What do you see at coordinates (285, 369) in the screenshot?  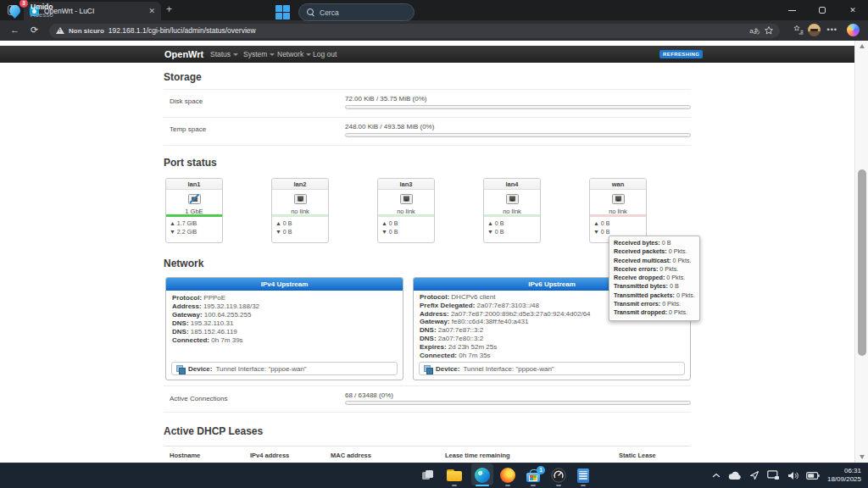 I see `ipv4-device-row: Device: Tunnel Interface: "pppoe-wan"` at bounding box center [285, 369].